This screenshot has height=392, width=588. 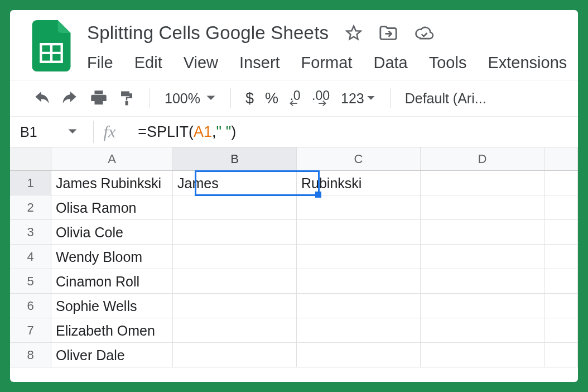 I want to click on row-header: 8, so click(x=31, y=355).